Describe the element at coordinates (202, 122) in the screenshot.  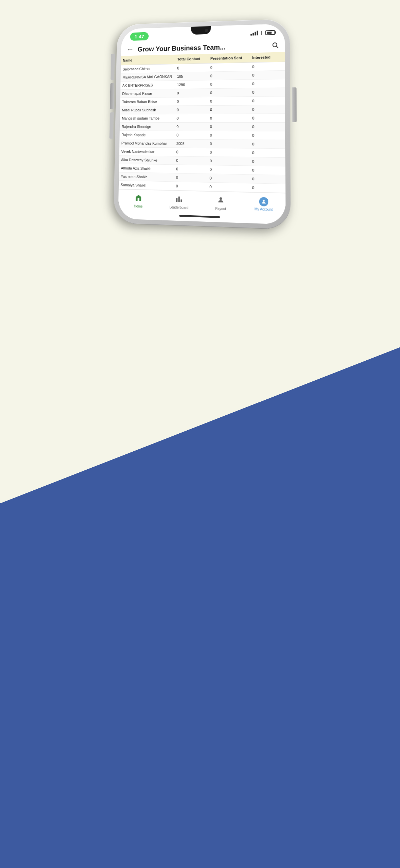
I see `data-table: Name Total Contact Presentation Sent Int…` at that location.